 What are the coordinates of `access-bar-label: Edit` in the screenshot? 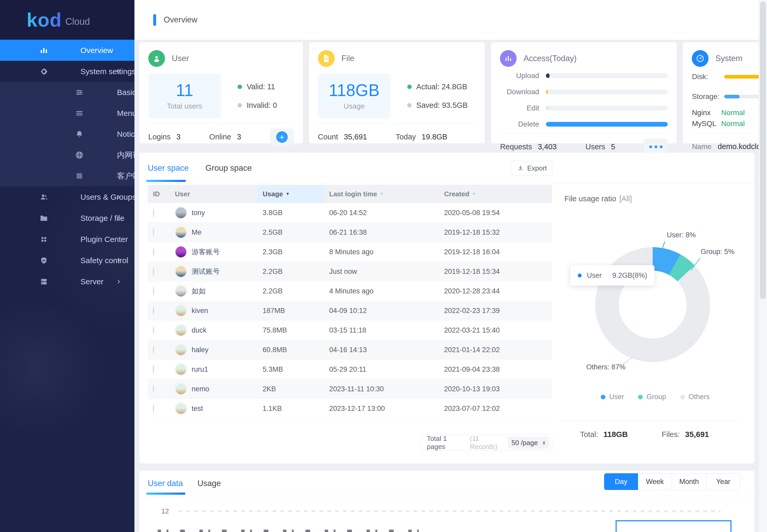 It's located at (519, 108).